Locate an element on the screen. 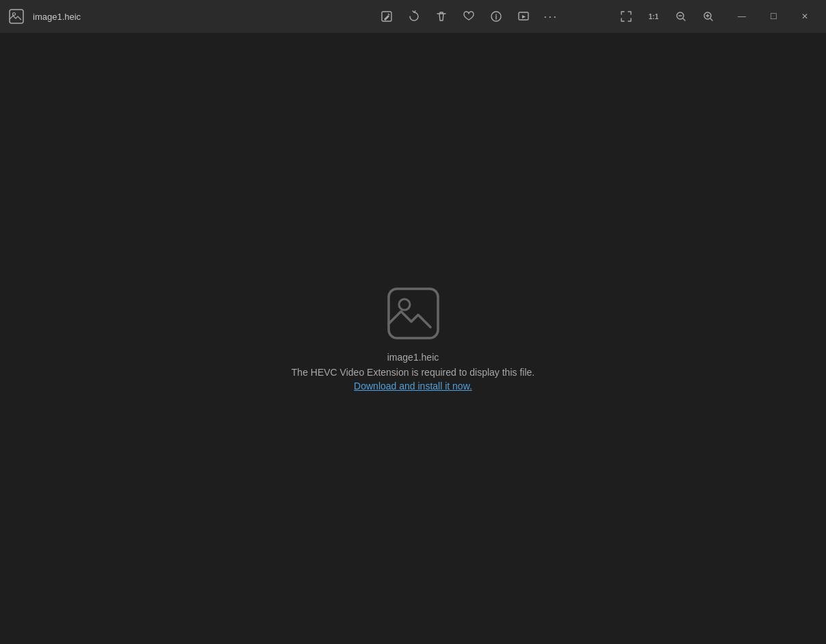 This screenshot has height=644, width=826. slideshow-button is located at coordinates (524, 16).